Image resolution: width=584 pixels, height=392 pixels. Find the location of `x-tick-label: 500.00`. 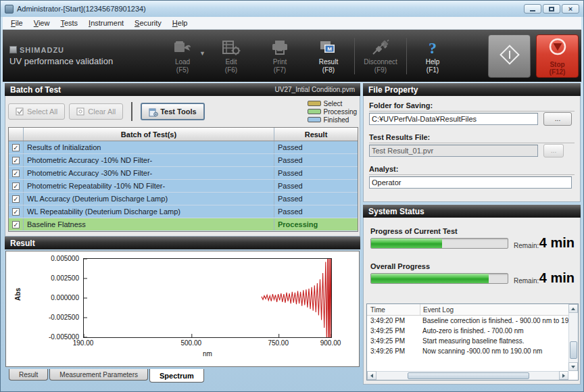

x-tick-label: 500.00 is located at coordinates (191, 343).